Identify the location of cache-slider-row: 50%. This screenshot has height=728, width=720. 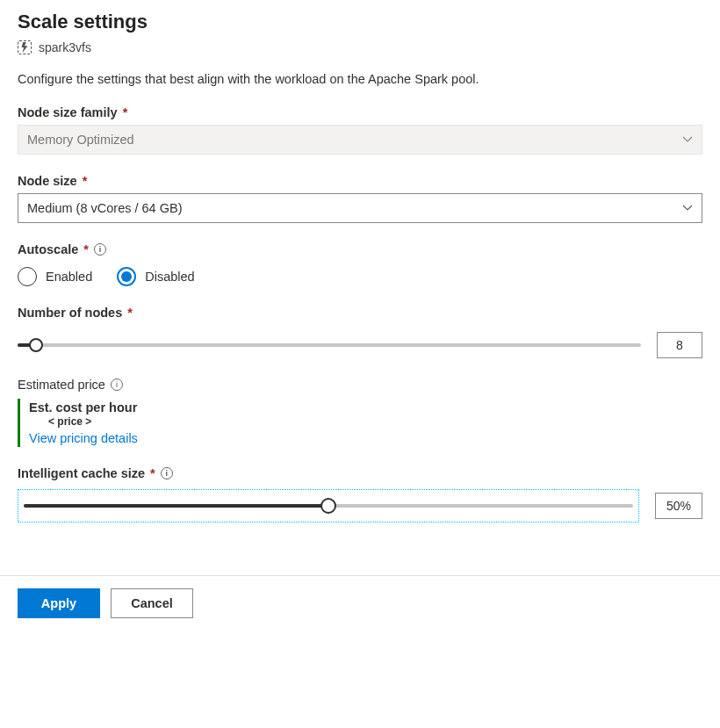
(360, 506).